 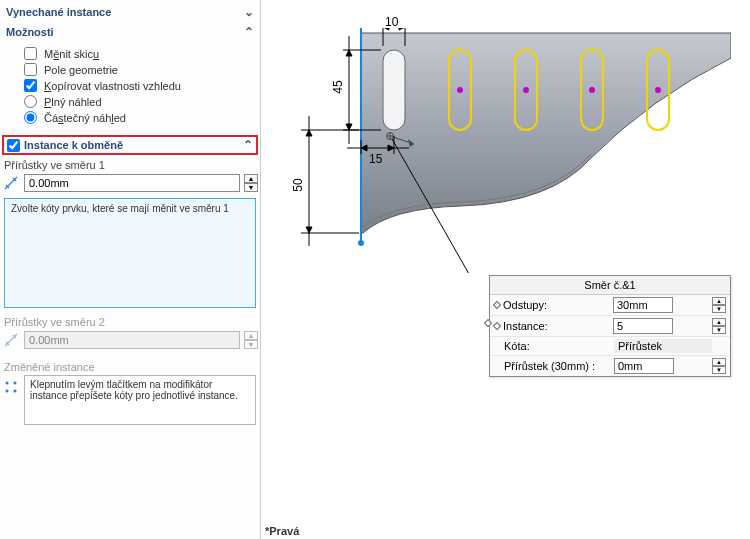 What do you see at coordinates (30, 86) in the screenshot?
I see `checkbox-copy-appearance` at bounding box center [30, 86].